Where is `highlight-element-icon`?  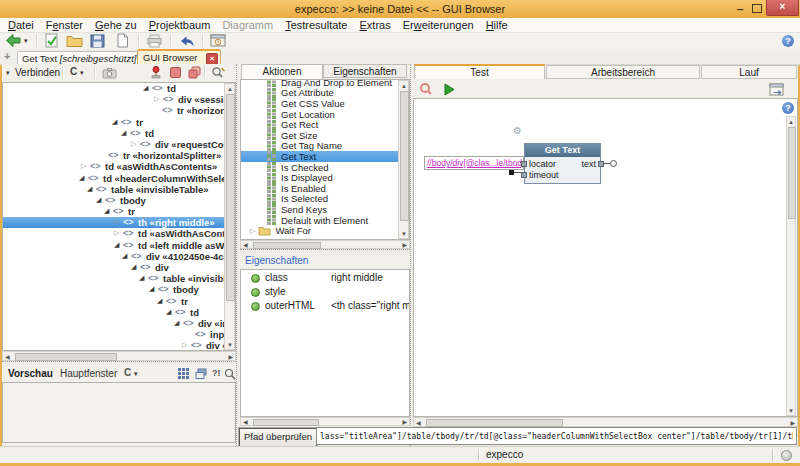
highlight-element-icon is located at coordinates (176, 74).